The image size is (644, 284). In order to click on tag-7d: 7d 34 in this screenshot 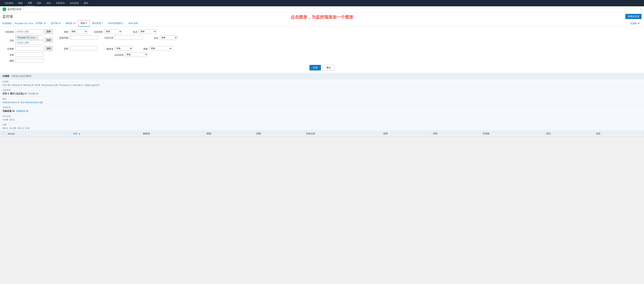, I will do `click(6, 120)`.